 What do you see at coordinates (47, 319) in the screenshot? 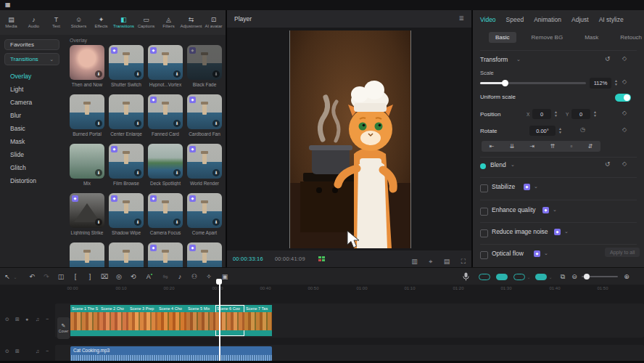
I see `collapse-track-icon: −` at bounding box center [47, 319].